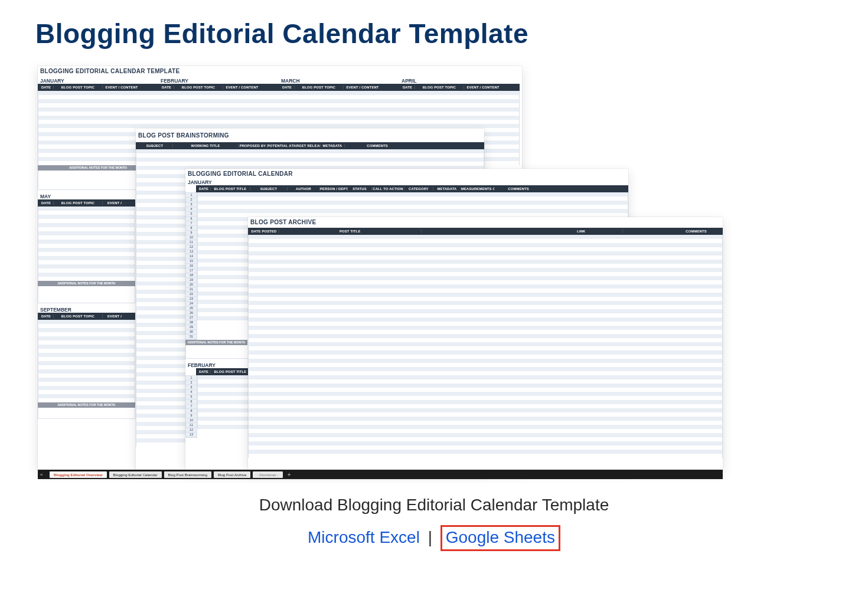  Describe the element at coordinates (233, 474) in the screenshot. I see `tab-archive: Blog Post Archive` at that location.